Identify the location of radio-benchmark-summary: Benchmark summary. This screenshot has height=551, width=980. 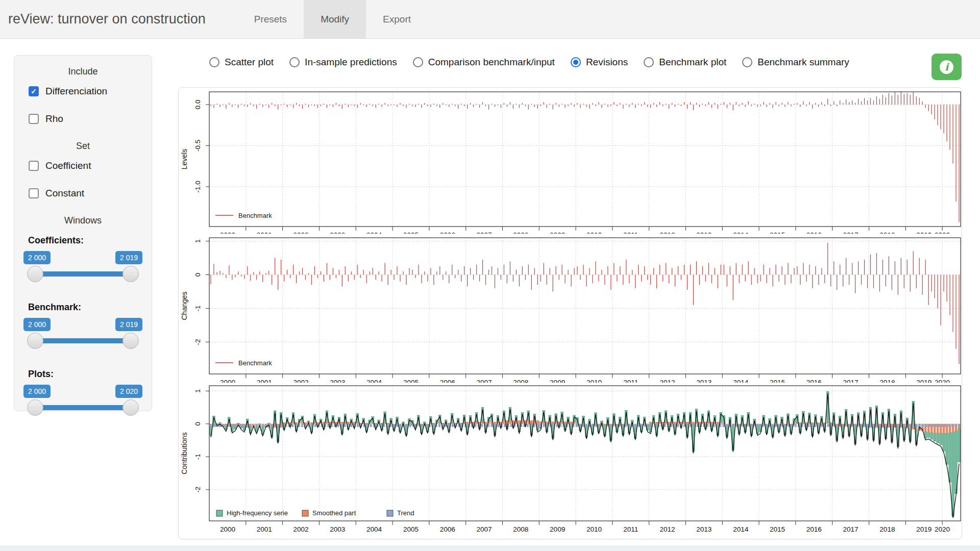
(796, 62).